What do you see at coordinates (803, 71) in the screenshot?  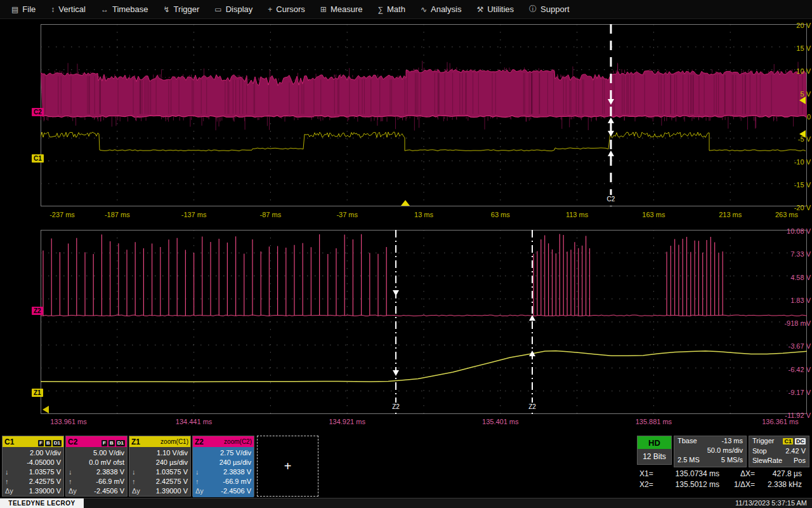 I see `y-axis-label: 10 V` at bounding box center [803, 71].